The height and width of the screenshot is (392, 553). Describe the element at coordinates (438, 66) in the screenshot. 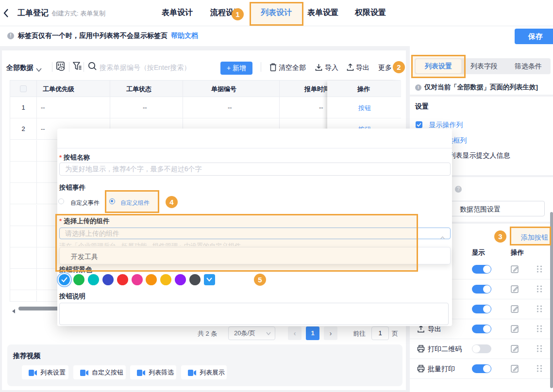

I see `tab-list-settings: 列表设置` at that location.